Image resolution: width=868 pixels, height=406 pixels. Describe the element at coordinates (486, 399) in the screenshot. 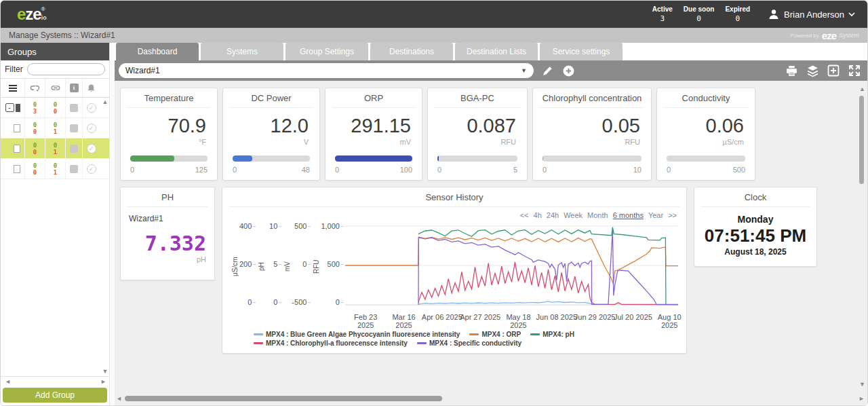

I see `main-horizontal-scrollbar: ◄ ►` at that location.